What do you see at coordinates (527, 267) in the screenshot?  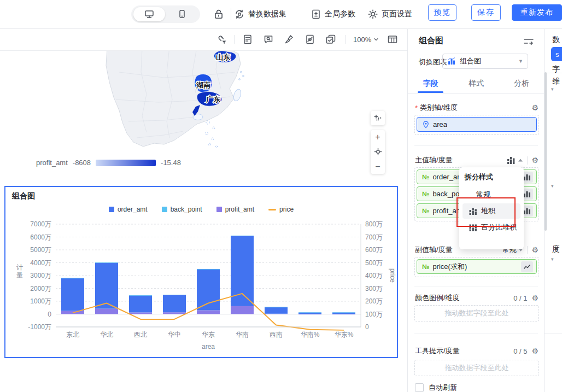 I see `chip-chart-type-button` at bounding box center [527, 267].